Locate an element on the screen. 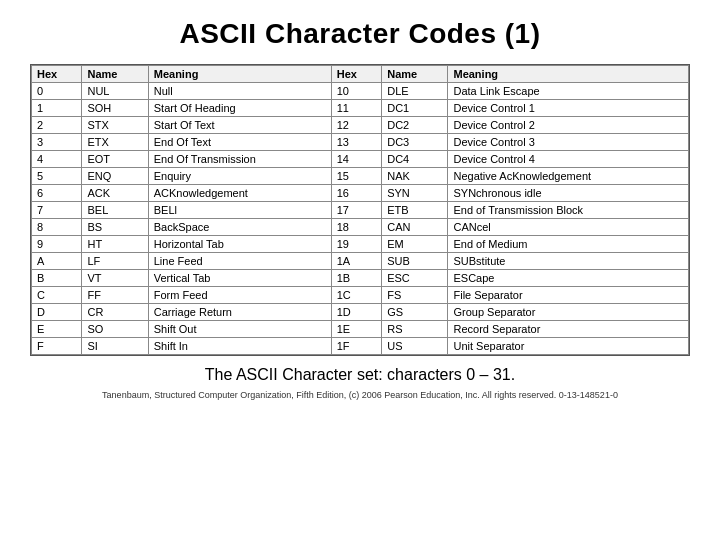 Image resolution: width=720 pixels, height=540 pixels. cell-hex-right: 1D is located at coordinates (356, 312).